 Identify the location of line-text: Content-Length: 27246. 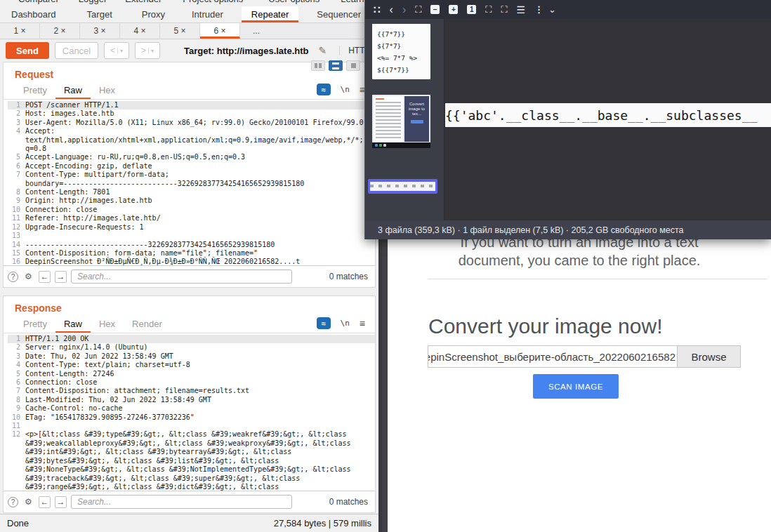
(70, 374).